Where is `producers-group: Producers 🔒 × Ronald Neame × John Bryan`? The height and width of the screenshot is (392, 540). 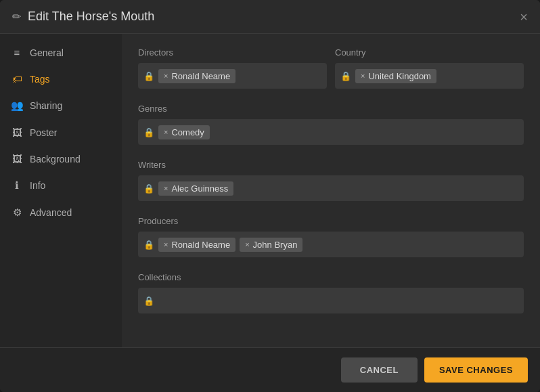 producers-group: Producers 🔒 × Ronald Neame × John Bryan is located at coordinates (331, 237).